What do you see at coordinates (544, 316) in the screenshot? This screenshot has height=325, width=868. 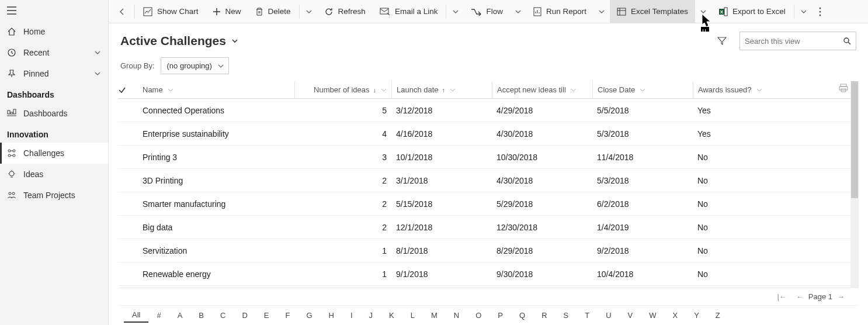 I see `alpha-r: R` at bounding box center [544, 316].